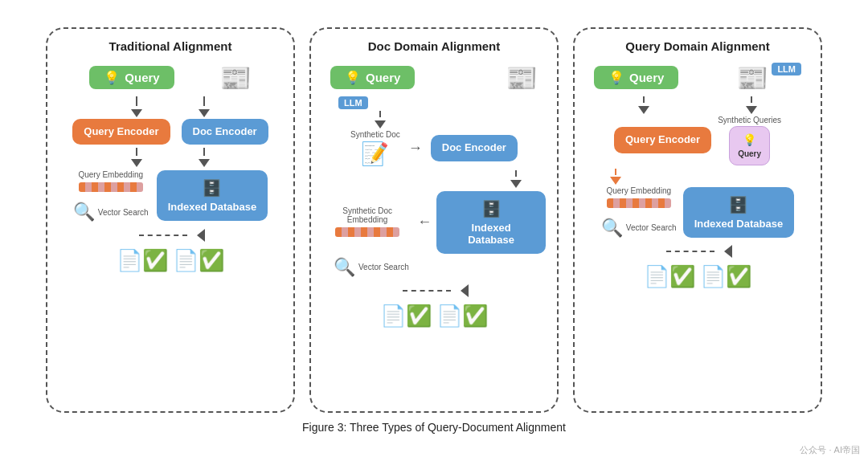 This screenshot has height=461, width=868. What do you see at coordinates (434, 316) in the screenshot?
I see `retrieved-docs-2: 📄✅ 📄✅` at bounding box center [434, 316].